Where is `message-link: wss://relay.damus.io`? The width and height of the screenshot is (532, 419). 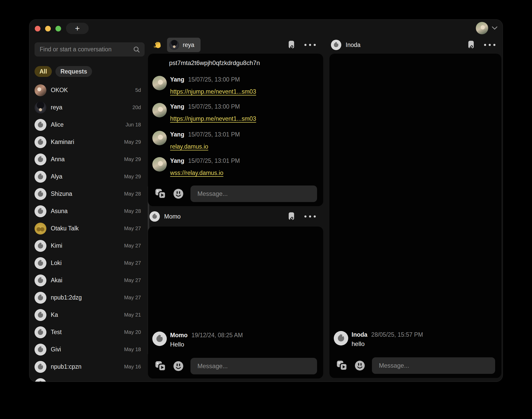 message-link: wss://relay.damus.io is located at coordinates (205, 173).